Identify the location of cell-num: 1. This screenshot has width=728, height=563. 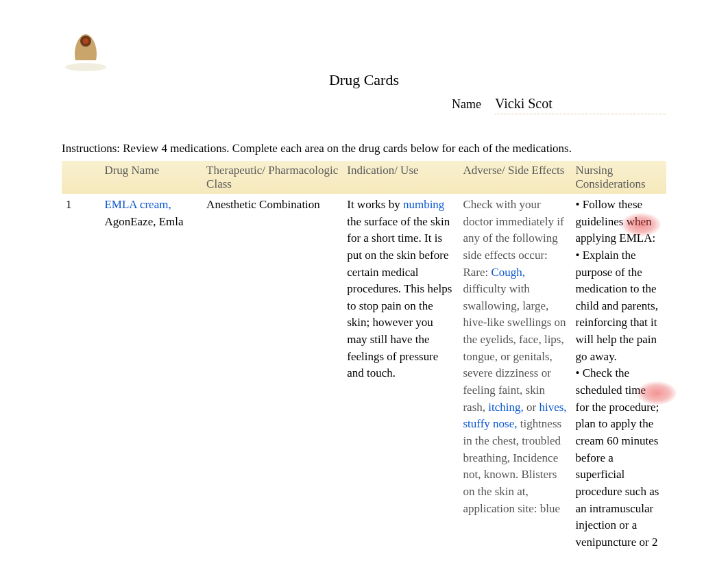
(81, 374).